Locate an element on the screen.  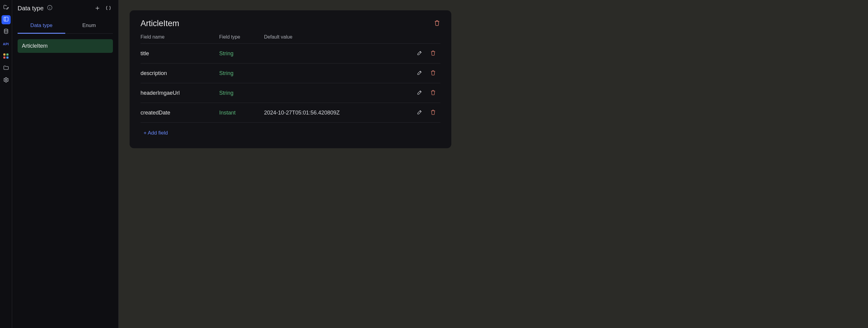
rail-item-api: API is located at coordinates (6, 44).